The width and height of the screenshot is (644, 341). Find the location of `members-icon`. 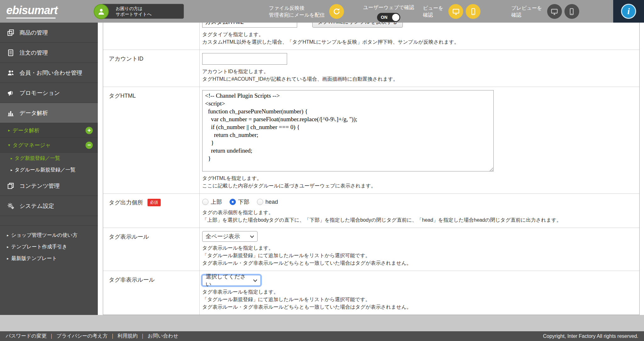

members-icon is located at coordinates (11, 73).